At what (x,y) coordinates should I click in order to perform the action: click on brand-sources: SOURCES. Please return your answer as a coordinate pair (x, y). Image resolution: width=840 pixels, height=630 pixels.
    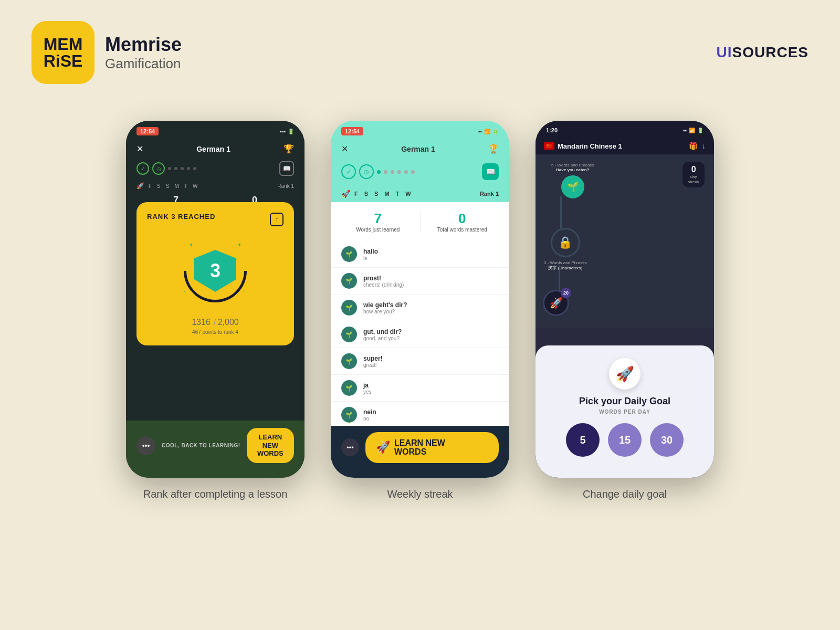
    Looking at the image, I should click on (771, 52).